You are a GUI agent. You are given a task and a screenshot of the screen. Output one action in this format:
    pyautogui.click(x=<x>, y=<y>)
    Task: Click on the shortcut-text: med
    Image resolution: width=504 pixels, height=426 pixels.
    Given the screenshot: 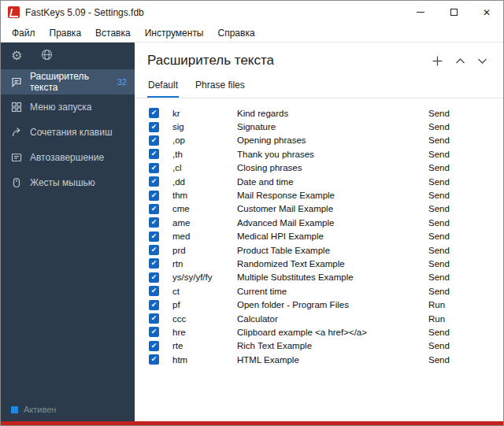 What is the action you would take?
    pyautogui.click(x=205, y=236)
    